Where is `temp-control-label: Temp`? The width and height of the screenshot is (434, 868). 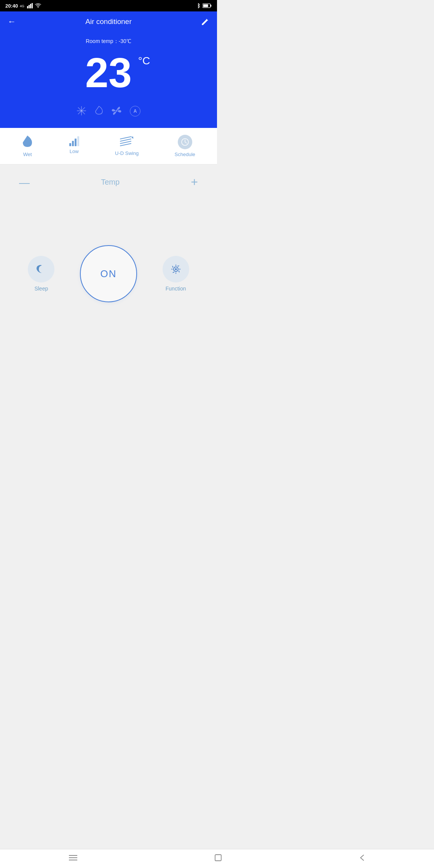 temp-control-label: Temp is located at coordinates (110, 182).